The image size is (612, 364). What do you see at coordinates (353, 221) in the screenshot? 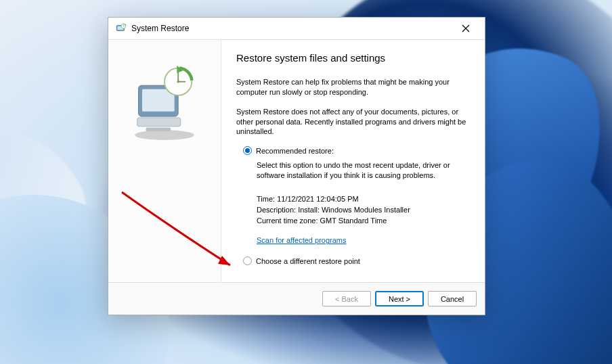
I see `timezone-value: GMT Standard Time` at bounding box center [353, 221].